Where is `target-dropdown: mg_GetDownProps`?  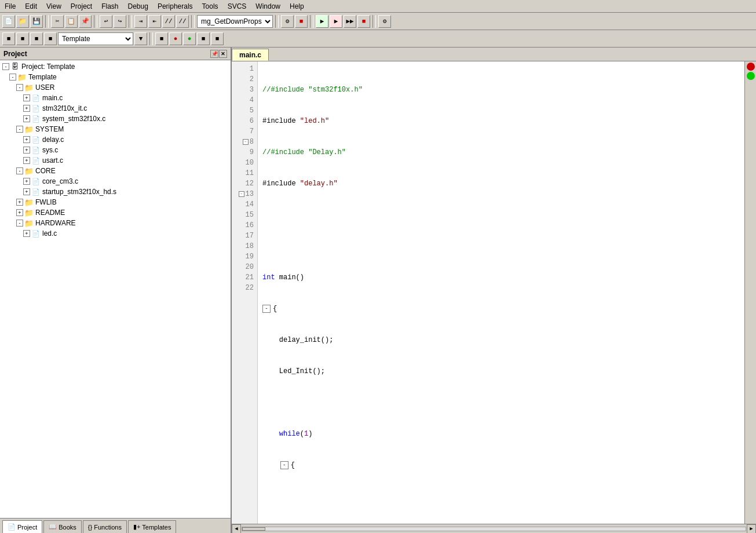 target-dropdown: mg_GetDownProps is located at coordinates (235, 21).